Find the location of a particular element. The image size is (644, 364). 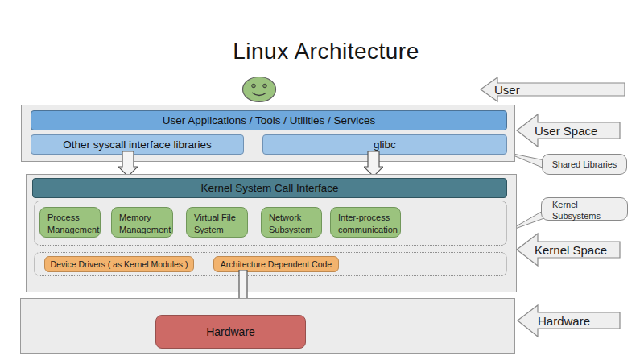

shared-libraries-callout: Shared Libraries is located at coordinates (584, 164).